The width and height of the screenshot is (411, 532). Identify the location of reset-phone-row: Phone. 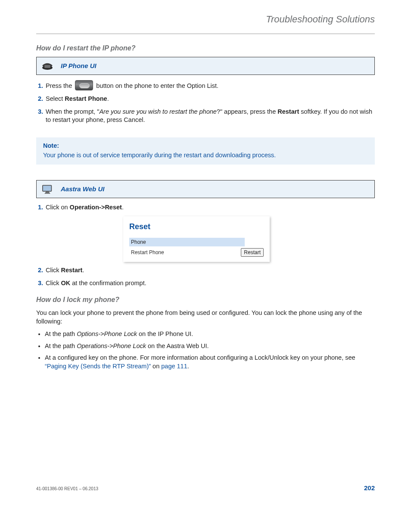
(187, 242).